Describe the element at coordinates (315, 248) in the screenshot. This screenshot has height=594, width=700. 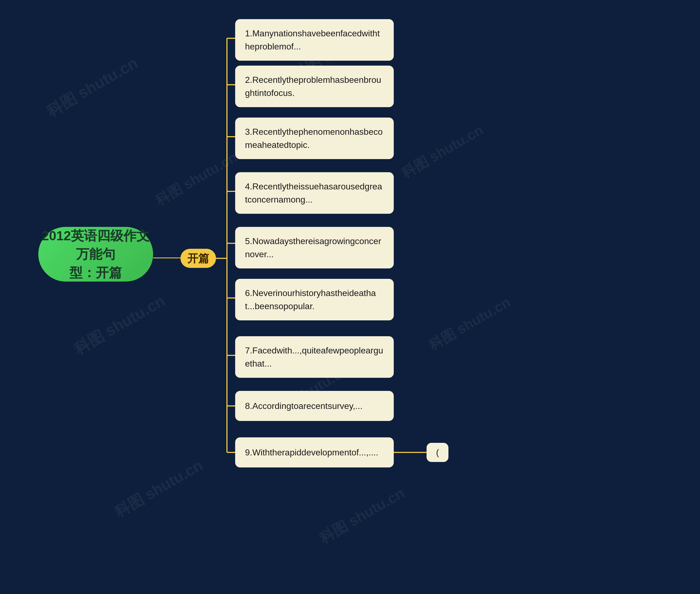
I see `branch-node-5: 5.Nowadaysthereisagrowingconcernover...` at that location.